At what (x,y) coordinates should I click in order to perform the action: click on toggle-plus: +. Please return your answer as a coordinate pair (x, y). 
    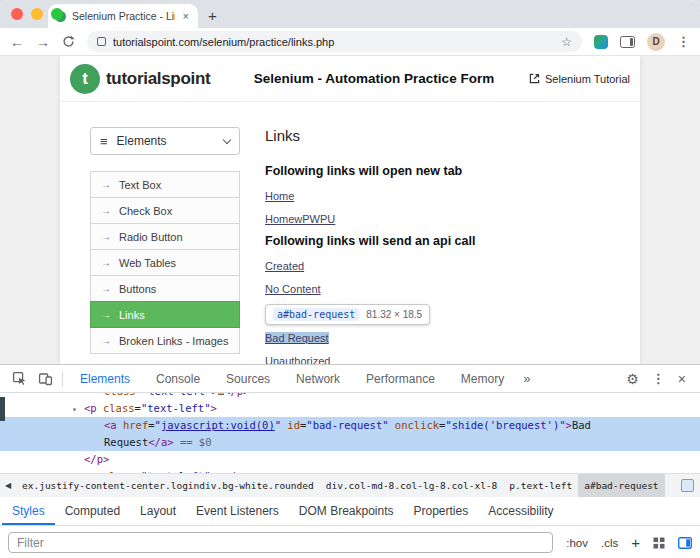
    Looking at the image, I should click on (636, 543).